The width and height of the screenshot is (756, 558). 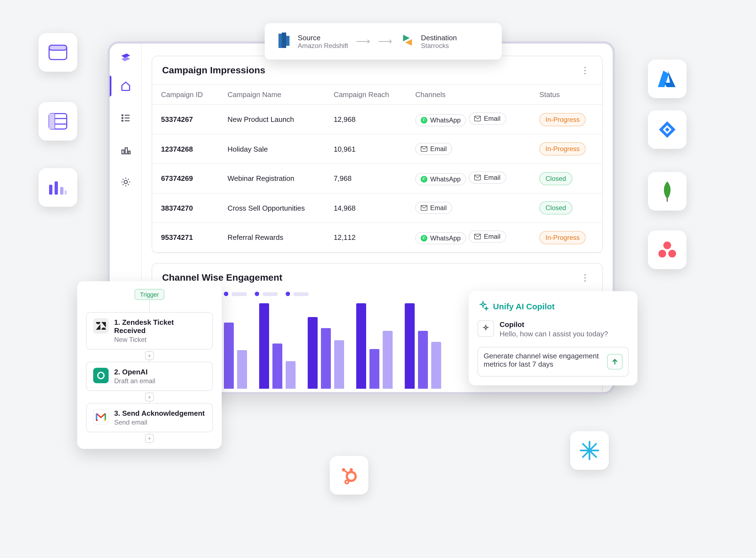 What do you see at coordinates (377, 119) in the screenshot?
I see `table-row: 53374267New Product Launch12,968✆WhatsAp…` at bounding box center [377, 119].